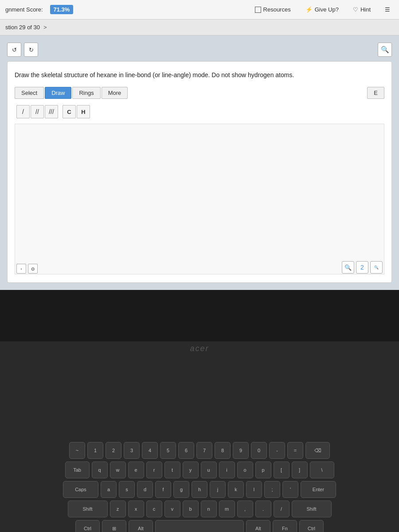 This screenshot has height=532, width=399. I want to click on key-b: b, so click(191, 509).